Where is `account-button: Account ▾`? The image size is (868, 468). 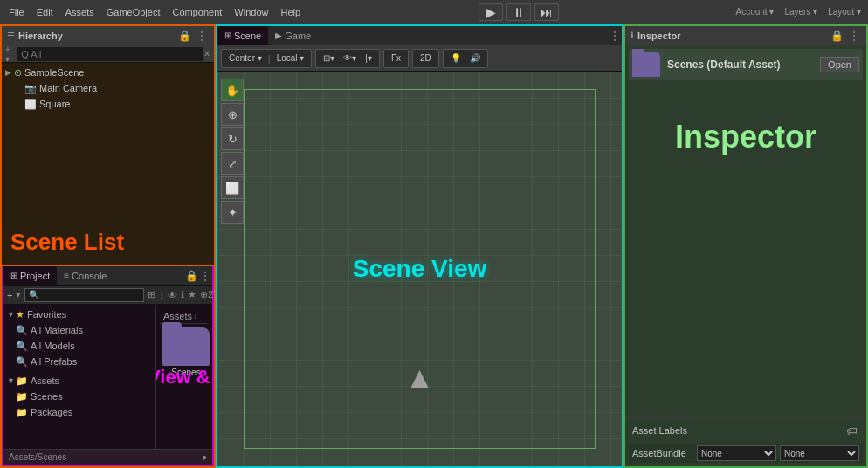 account-button: Account ▾ is located at coordinates (754, 12).